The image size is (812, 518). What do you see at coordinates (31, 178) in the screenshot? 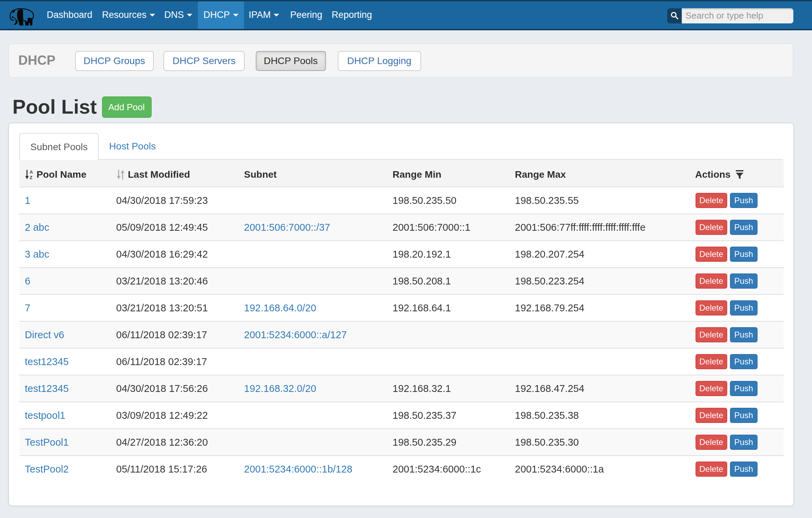
I see `svg-text: Z` at bounding box center [31, 178].